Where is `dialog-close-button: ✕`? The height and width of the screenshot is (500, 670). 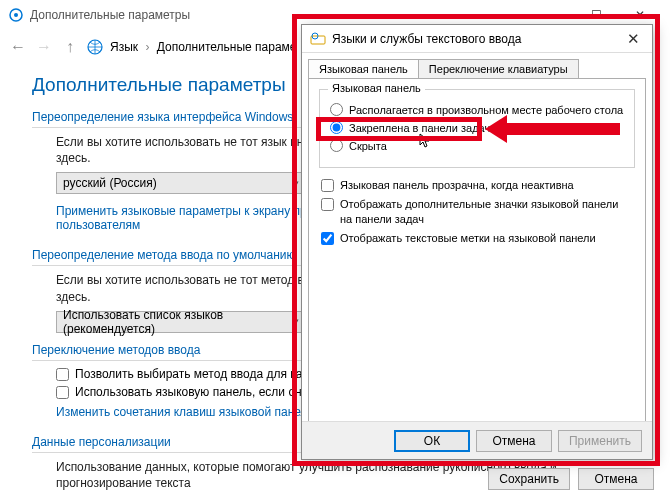 dialog-close-button: ✕ is located at coordinates (633, 39).